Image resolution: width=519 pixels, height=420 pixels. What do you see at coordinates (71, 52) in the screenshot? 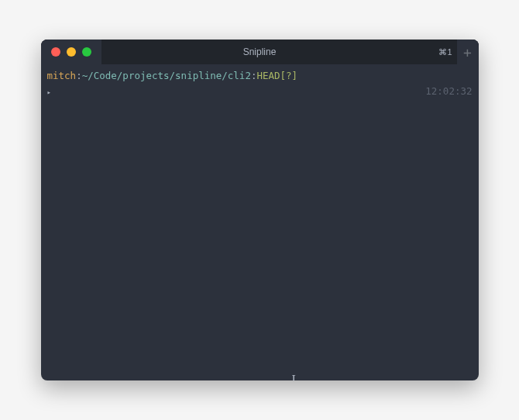
I see `minimize-icon` at bounding box center [71, 52].